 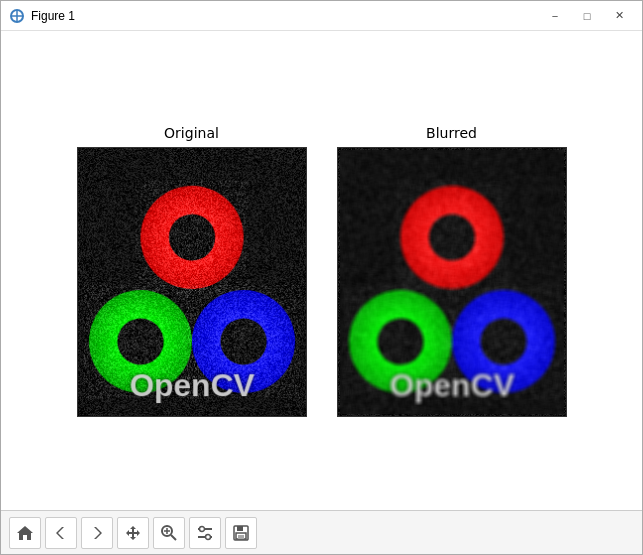 I want to click on home-icon, so click(x=25, y=533).